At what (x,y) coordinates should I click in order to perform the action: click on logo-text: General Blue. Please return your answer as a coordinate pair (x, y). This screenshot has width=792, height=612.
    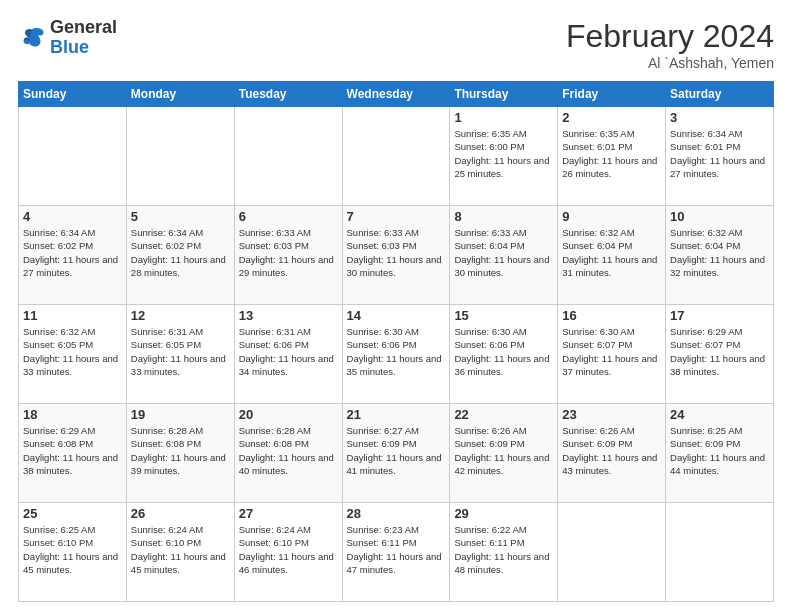
    Looking at the image, I should click on (84, 38).